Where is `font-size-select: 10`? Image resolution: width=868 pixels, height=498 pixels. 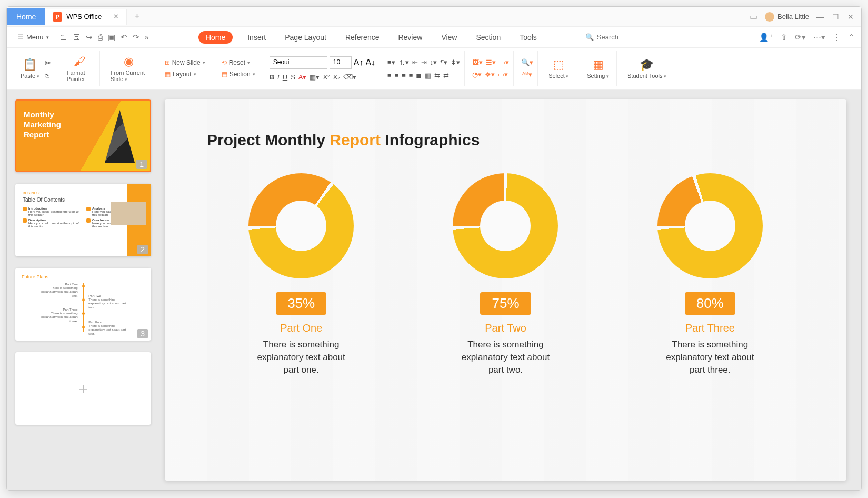
font-size-select: 10 is located at coordinates (341, 63).